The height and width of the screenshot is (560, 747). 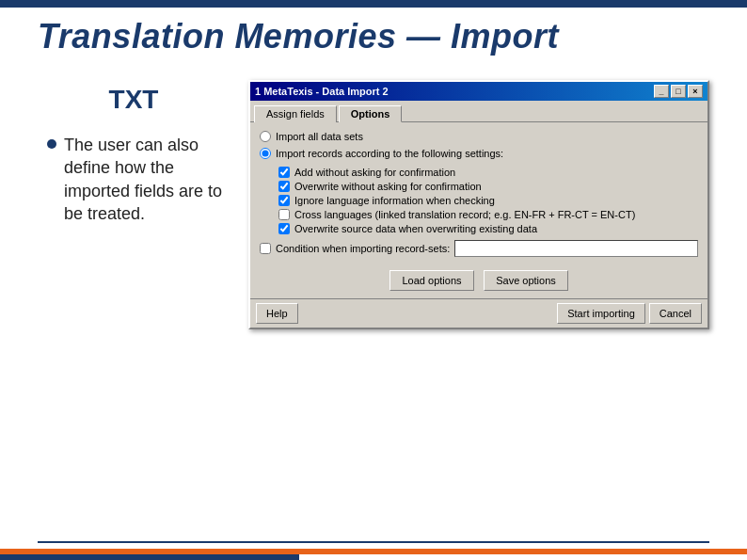 I want to click on title-area: Translation Memories — Import, so click(x=374, y=37).